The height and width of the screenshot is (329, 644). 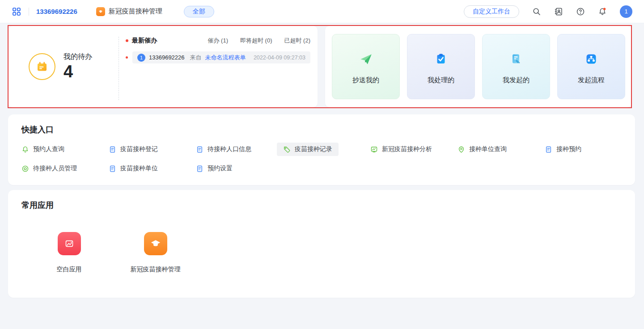 What do you see at coordinates (602, 12) in the screenshot?
I see `notification-bell-icon` at bounding box center [602, 12].